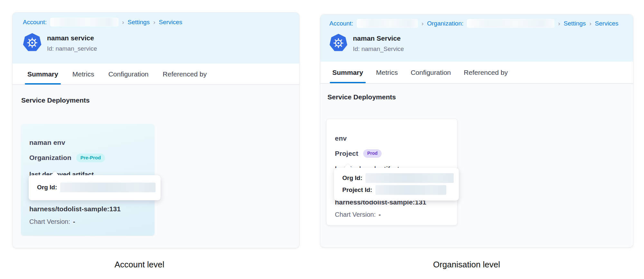  I want to click on redacted-organization-name, so click(511, 23).